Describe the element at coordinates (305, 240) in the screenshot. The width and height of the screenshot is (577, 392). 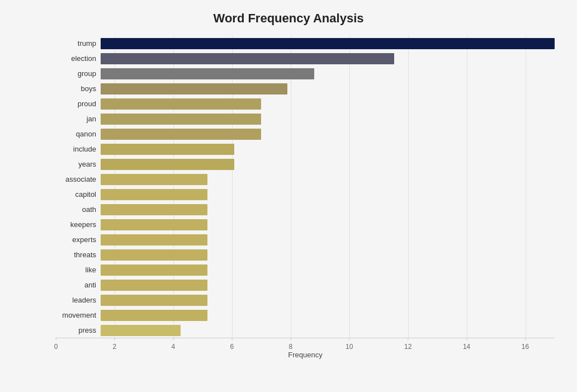
I see `bar-row: experts` at that location.